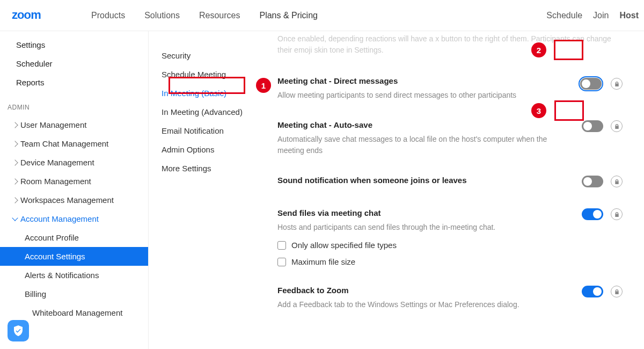 The height and width of the screenshot is (349, 644). I want to click on sidebar-item-scheduler: Scheduler, so click(74, 63).